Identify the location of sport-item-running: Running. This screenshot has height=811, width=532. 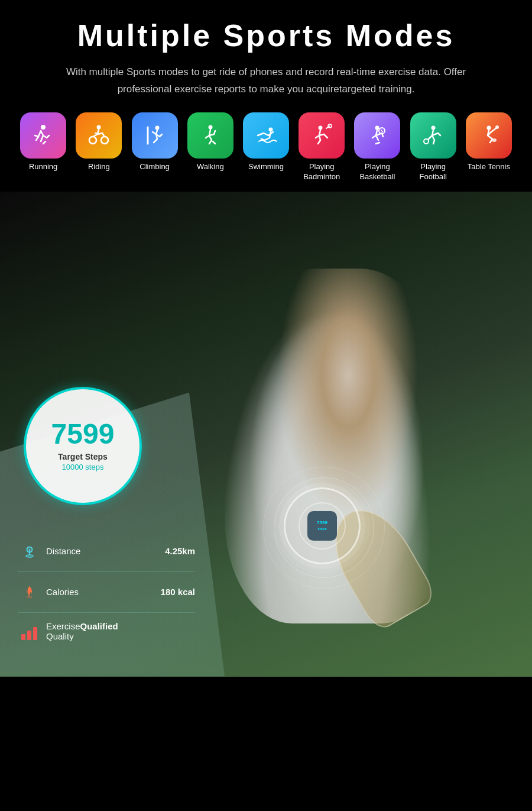
(43, 147).